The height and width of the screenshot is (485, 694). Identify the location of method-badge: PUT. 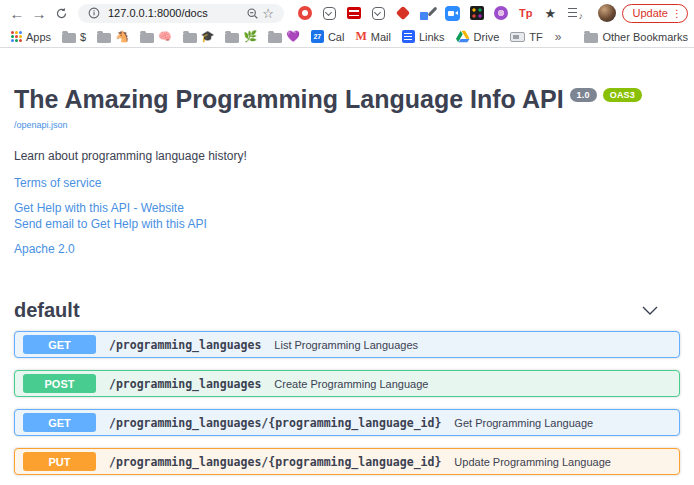
(60, 462).